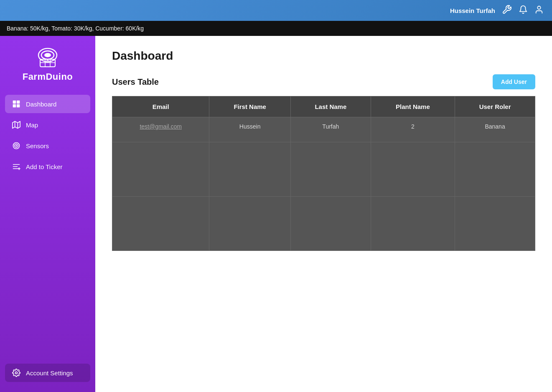 This screenshot has height=392, width=552. Describe the element at coordinates (324, 130) in the screenshot. I see `table-row: test@gmail.comHusseinTurfah2Banana` at that location.